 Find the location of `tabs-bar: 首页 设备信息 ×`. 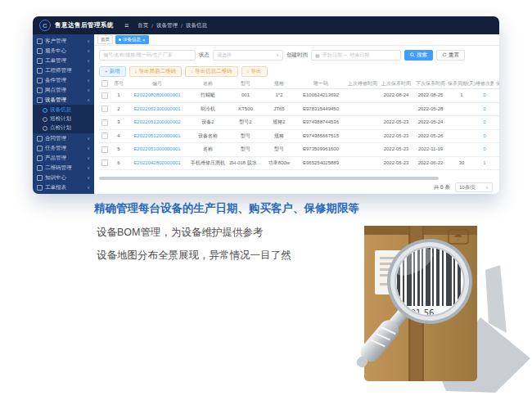

tabs-bar: 首页 设备信息 × is located at coordinates (296, 40).